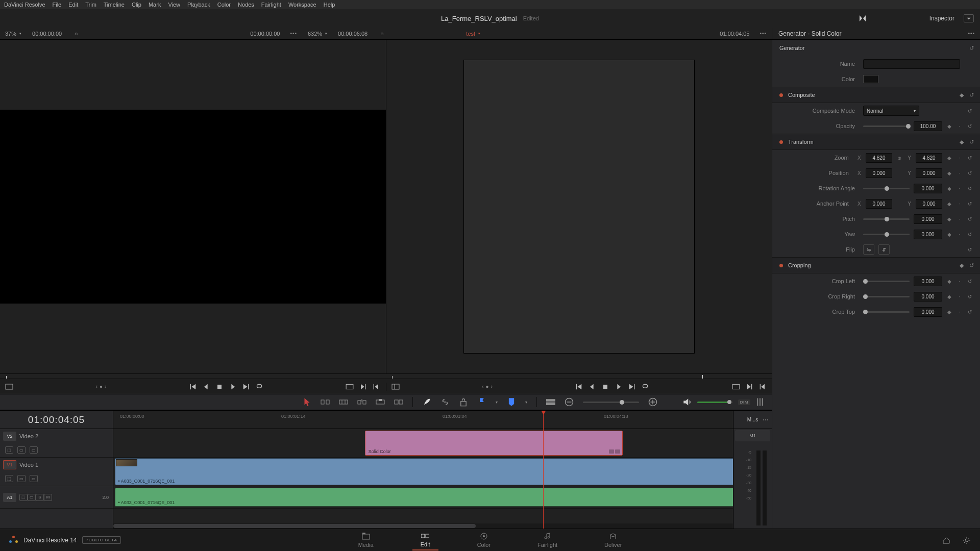  I want to click on program-last-frame-icon, so click(632, 387).